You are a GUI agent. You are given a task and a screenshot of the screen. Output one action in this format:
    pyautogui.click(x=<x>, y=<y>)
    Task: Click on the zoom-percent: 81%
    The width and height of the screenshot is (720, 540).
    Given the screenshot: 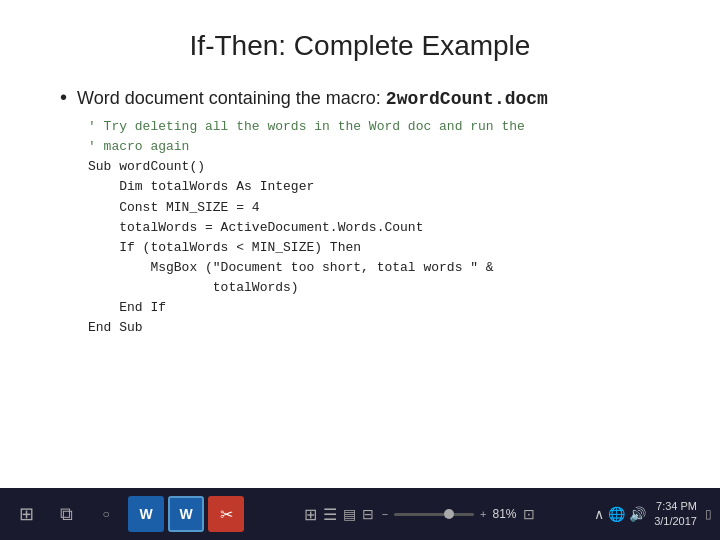 What is the action you would take?
    pyautogui.click(x=505, y=514)
    